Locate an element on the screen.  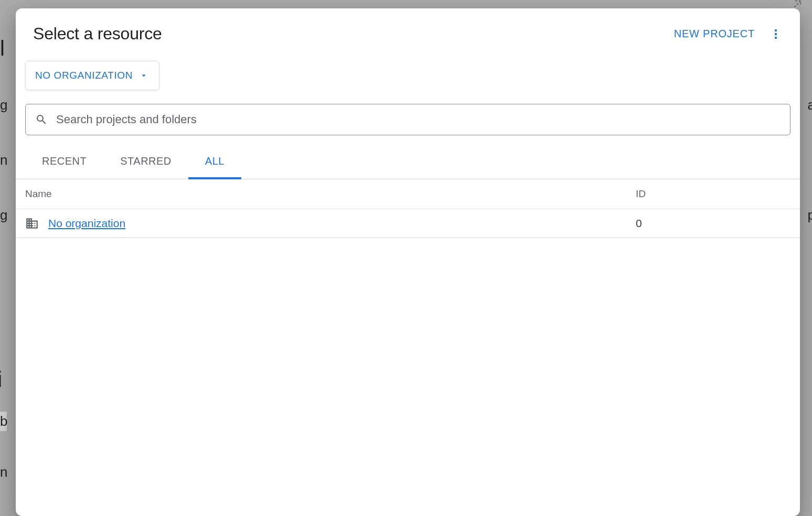
header-actions: NEW PROJECT is located at coordinates (730, 34).